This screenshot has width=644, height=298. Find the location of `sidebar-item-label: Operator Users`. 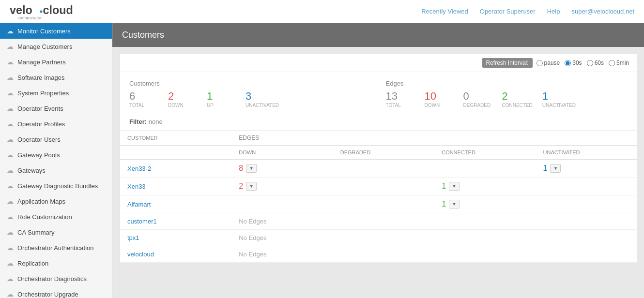

sidebar-item-label: Operator Users is located at coordinates (39, 139).